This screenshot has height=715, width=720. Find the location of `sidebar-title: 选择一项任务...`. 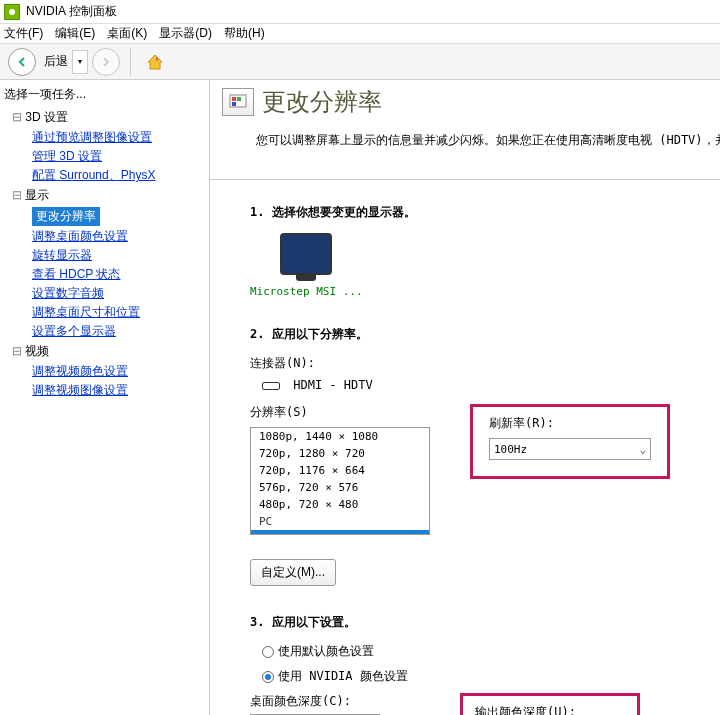

sidebar-title: 选择一项任务... is located at coordinates (104, 94).